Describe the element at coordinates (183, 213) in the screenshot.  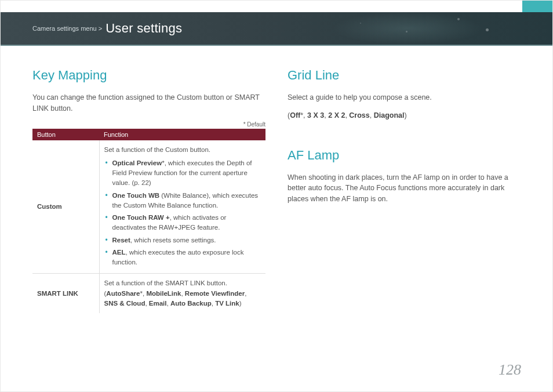
I see `custom-options-list: Optical Preview*, which executes the Dep…` at that location.